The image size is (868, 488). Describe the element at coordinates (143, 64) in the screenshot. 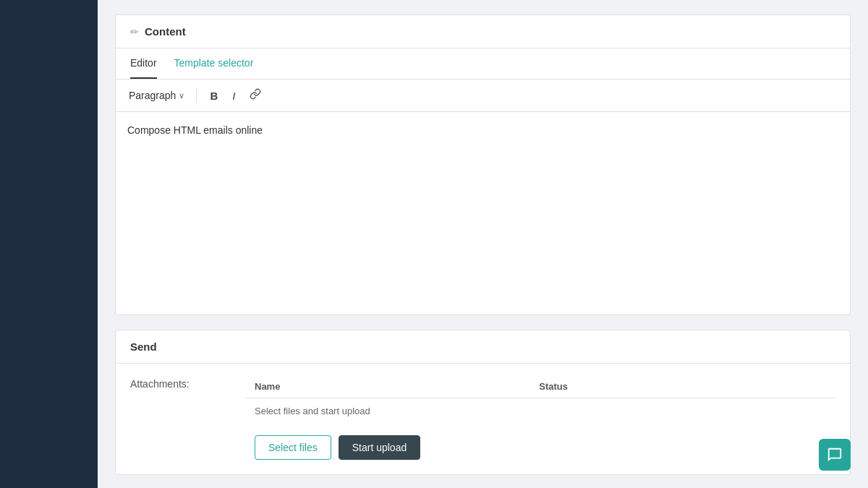

I see `tab-editor: Editor` at that location.